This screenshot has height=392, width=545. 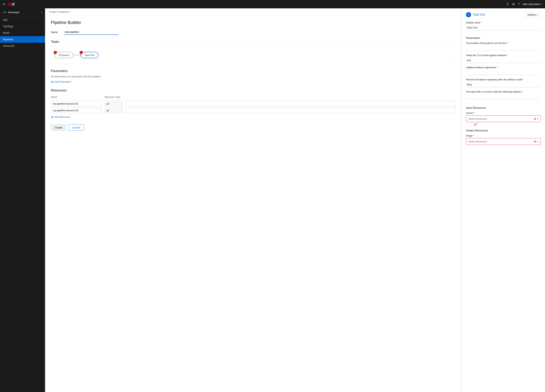 I want to click on source-select: Select Resource ⊗ ▾ ✳ ☞, so click(x=503, y=119).